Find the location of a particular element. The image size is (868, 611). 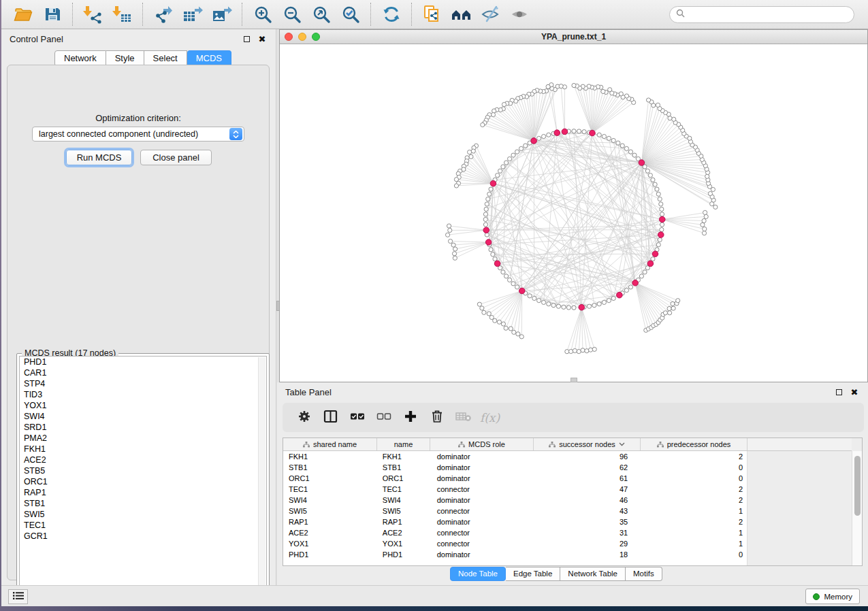

cell-shared-name: TEC1 is located at coordinates (330, 489).